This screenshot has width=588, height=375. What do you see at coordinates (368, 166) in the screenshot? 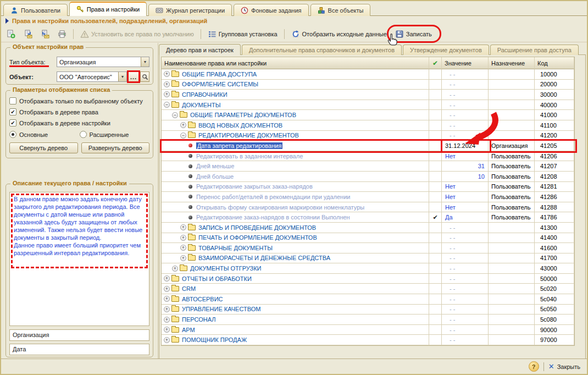
I see `tree-row: Дней меньше31Пользователь41207` at bounding box center [368, 166].